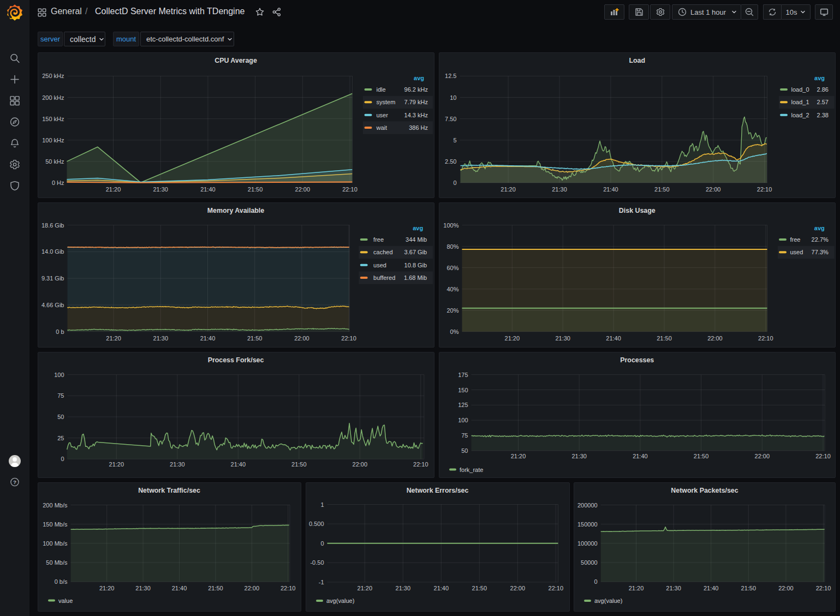 This screenshot has width=840, height=616. What do you see at coordinates (455, 140) in the screenshot?
I see `svg-text: 5` at bounding box center [455, 140].